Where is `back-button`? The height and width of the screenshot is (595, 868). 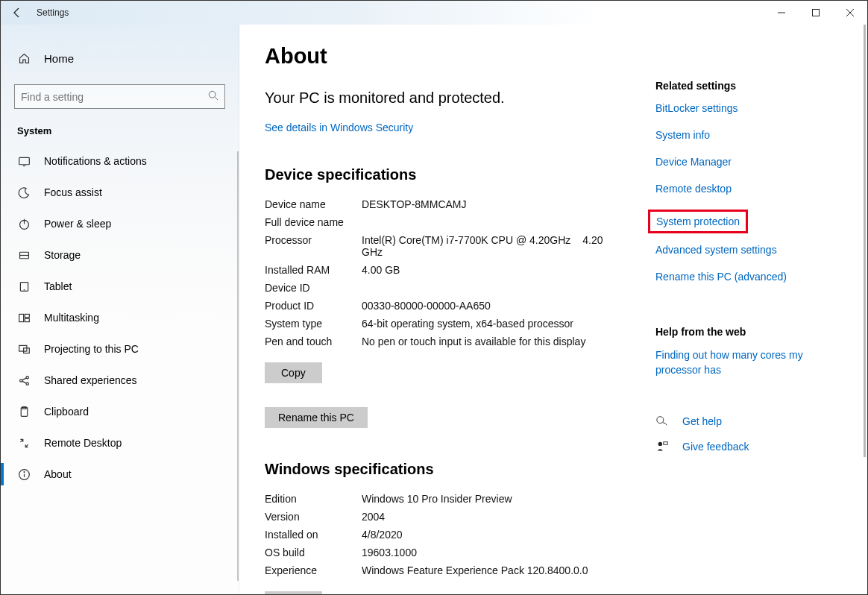 back-button is located at coordinates (17, 13).